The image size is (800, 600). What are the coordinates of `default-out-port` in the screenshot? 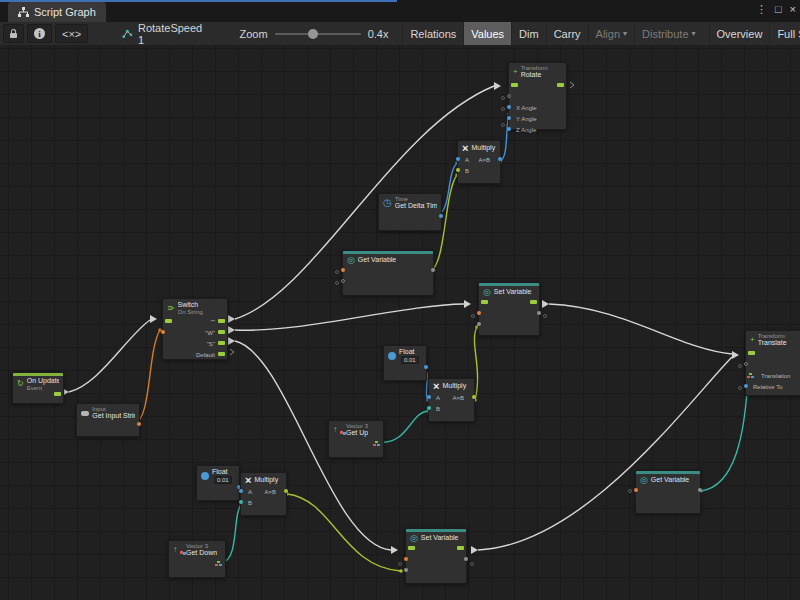 It's located at (222, 354).